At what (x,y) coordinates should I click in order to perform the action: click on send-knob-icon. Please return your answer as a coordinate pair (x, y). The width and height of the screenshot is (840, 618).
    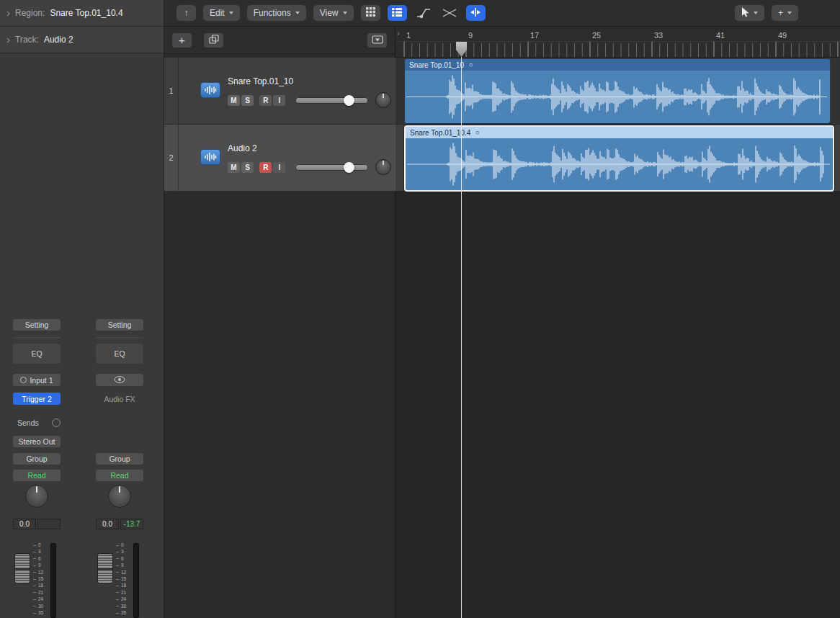
    Looking at the image, I should click on (56, 423).